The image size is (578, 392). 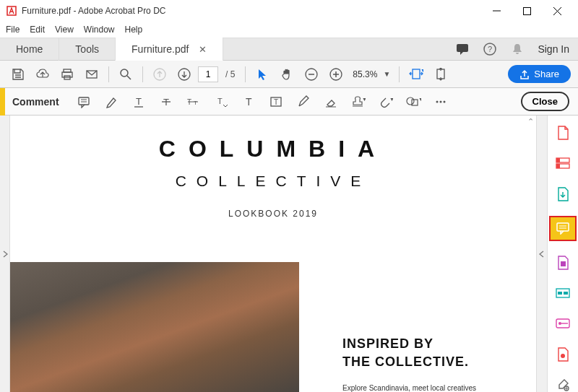 What do you see at coordinates (365, 74) in the screenshot?
I see `zoom-level: 85.3%` at bounding box center [365, 74].